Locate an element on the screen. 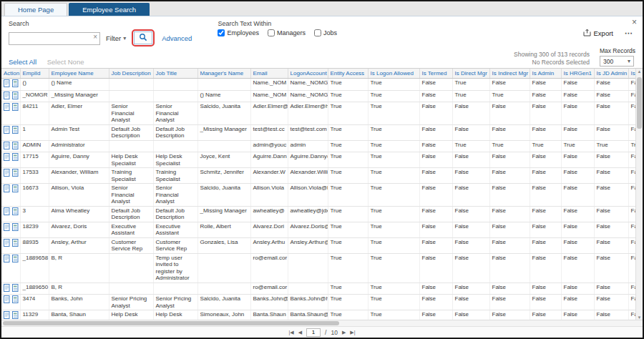  column-header: Is Termed is located at coordinates (436, 74).